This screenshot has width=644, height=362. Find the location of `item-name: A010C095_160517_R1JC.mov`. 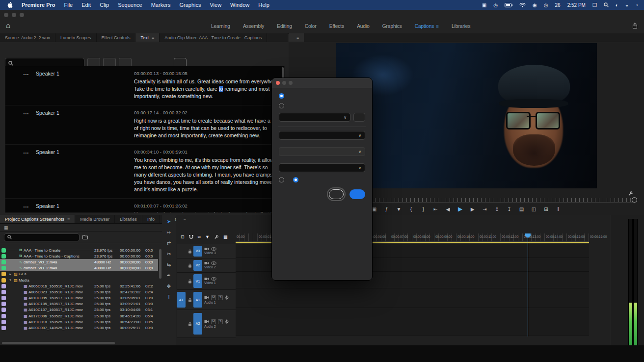

item-name: A010C095_160517_R1JC.mov is located at coordinates (61, 298).